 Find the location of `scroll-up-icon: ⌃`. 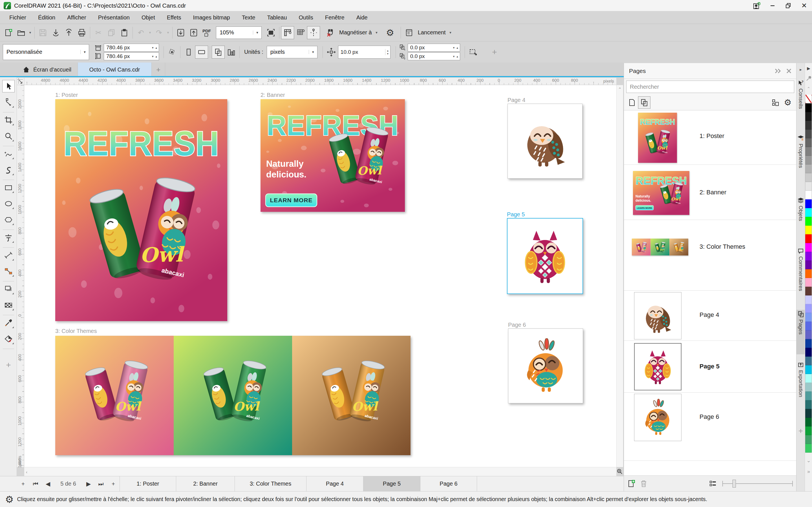

scroll-up-icon: ⌃ is located at coordinates (620, 89).